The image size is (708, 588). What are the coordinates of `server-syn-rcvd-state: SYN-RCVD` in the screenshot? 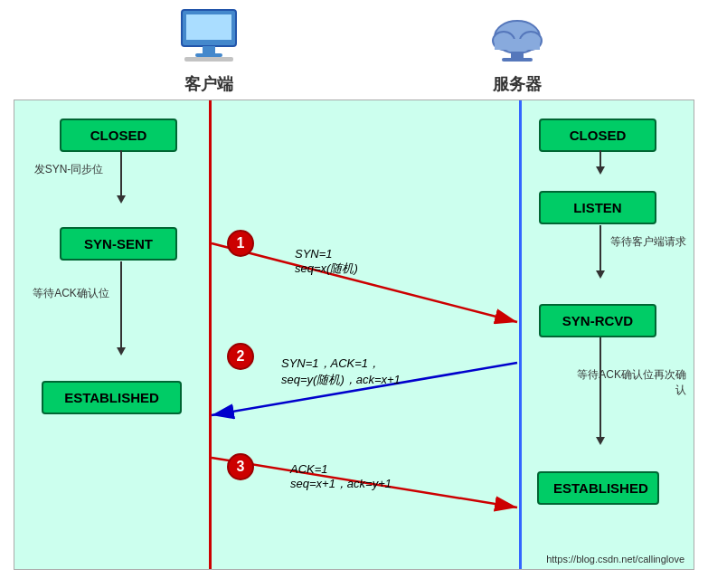 It's located at (598, 320).